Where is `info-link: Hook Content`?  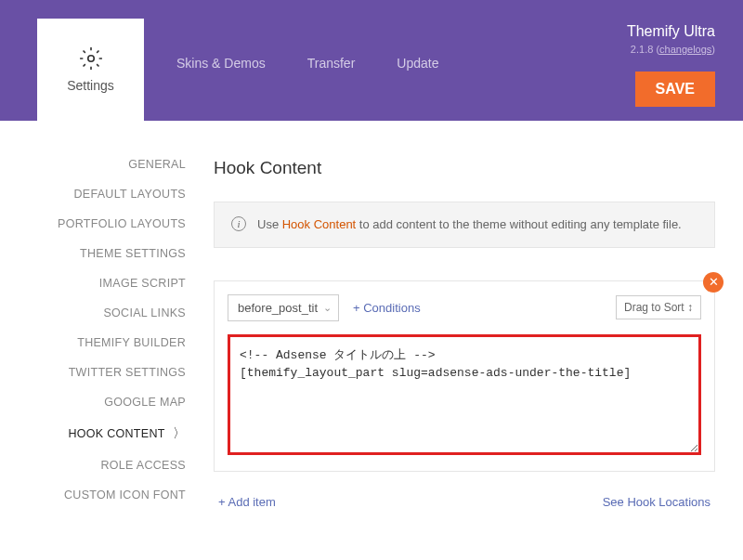 info-link: Hook Content is located at coordinates (319, 225).